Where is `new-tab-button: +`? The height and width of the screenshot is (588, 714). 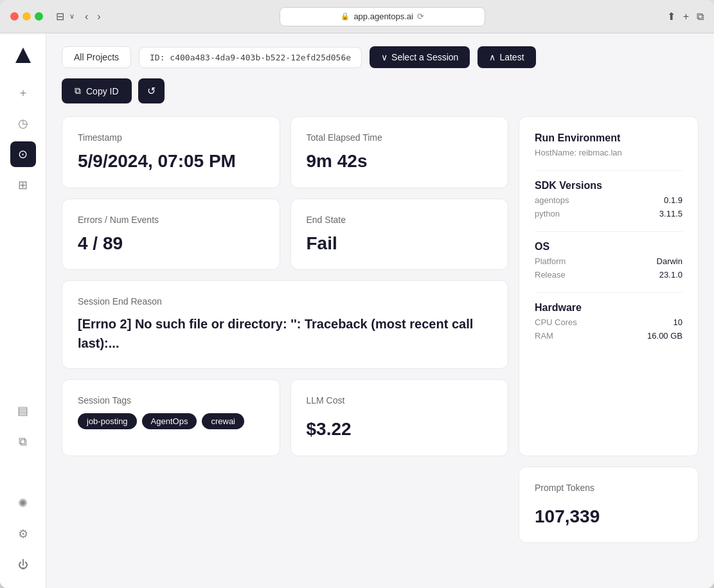
new-tab-button: + is located at coordinates (686, 17).